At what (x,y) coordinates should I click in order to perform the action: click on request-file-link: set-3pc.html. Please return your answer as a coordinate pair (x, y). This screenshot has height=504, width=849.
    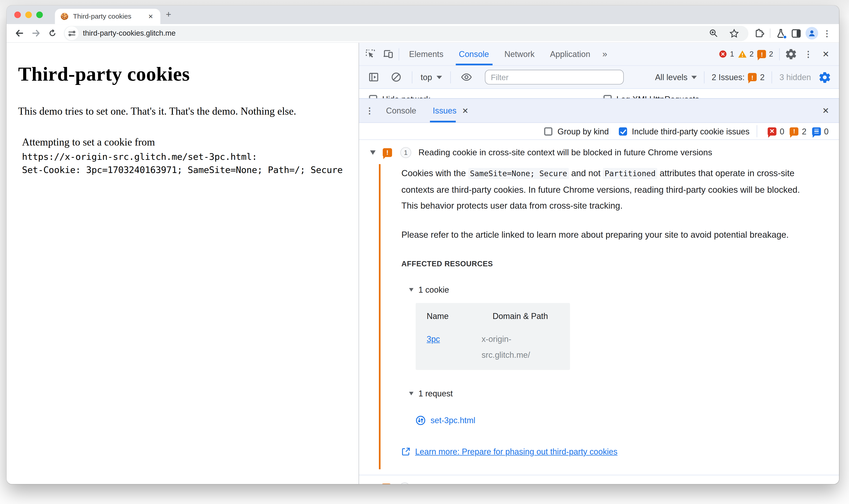
    Looking at the image, I should click on (453, 420).